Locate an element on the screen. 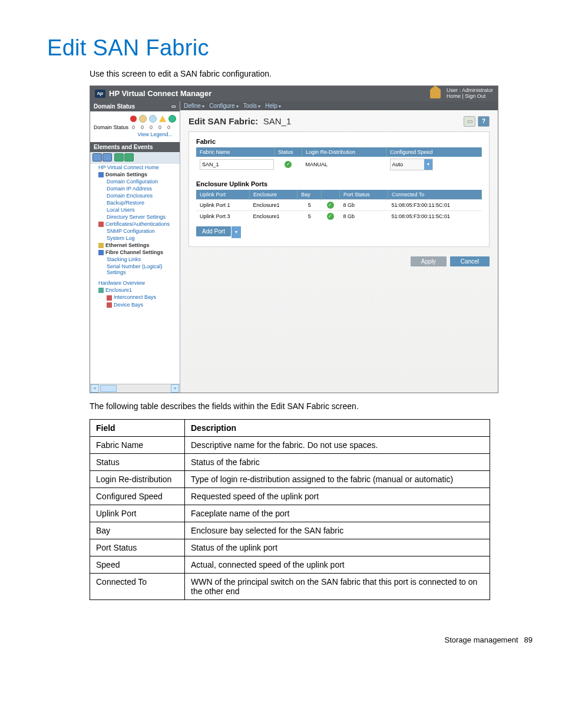 Image resolution: width=562 pixels, height=728 pixels. menu-define: Define is located at coordinates (194, 106).